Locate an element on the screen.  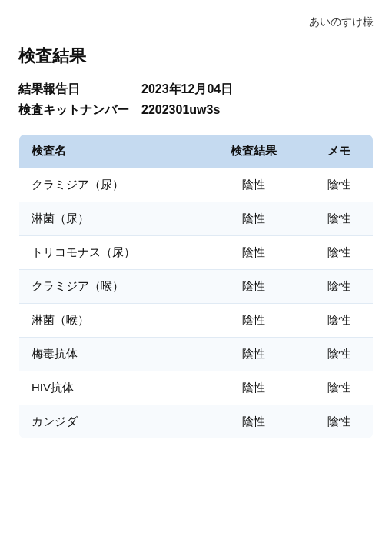
table-header-row: 検査名 検査結果 メモ is located at coordinates (197, 152).